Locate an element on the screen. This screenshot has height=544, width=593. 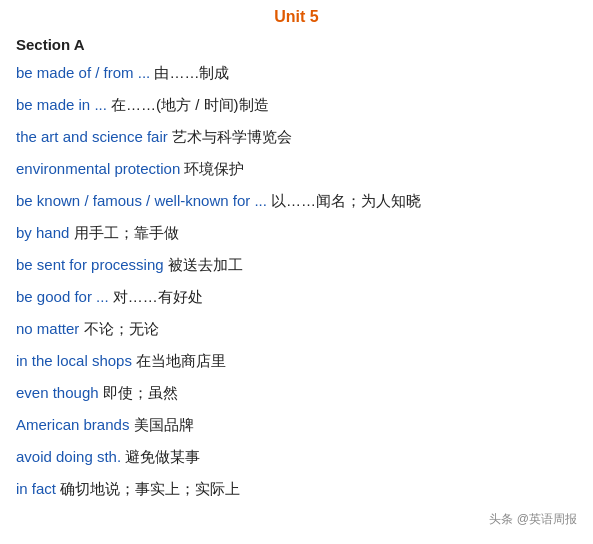
vocab-chinese: 艺术与科学博览会 is located at coordinates (230, 136).